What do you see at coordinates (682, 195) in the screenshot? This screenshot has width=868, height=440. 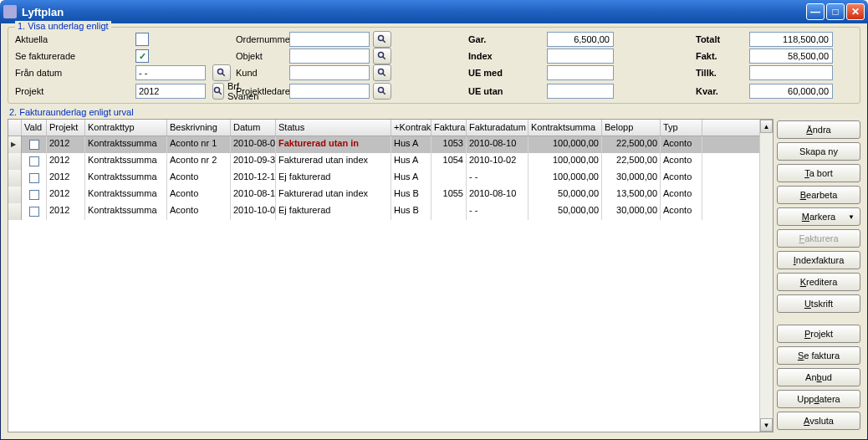 I see `typ-cell: Aconto` at bounding box center [682, 195].